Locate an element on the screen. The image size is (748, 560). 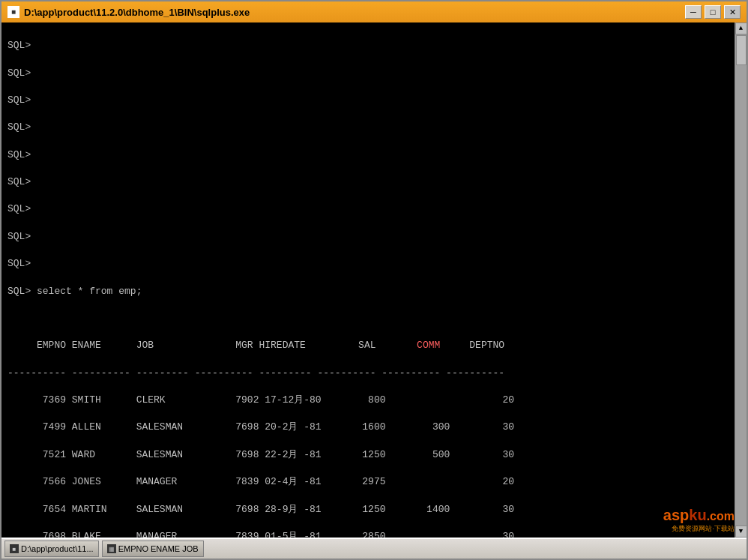
maximize-button: □ is located at coordinates (713, 12).